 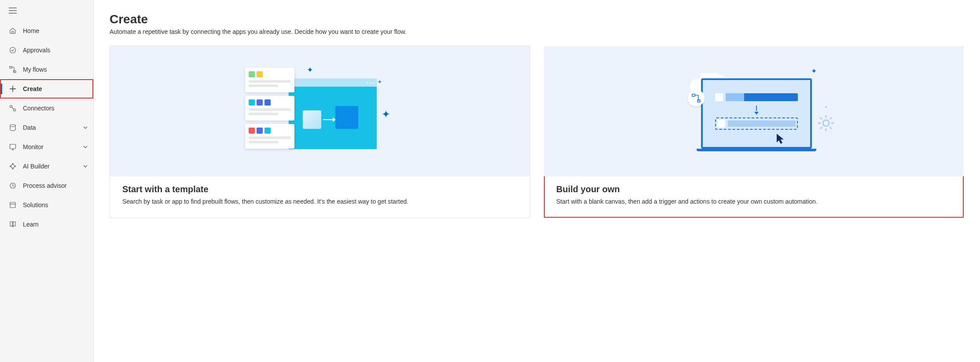 What do you see at coordinates (55, 31) in the screenshot?
I see `sidebar-item-label: Home` at bounding box center [55, 31].